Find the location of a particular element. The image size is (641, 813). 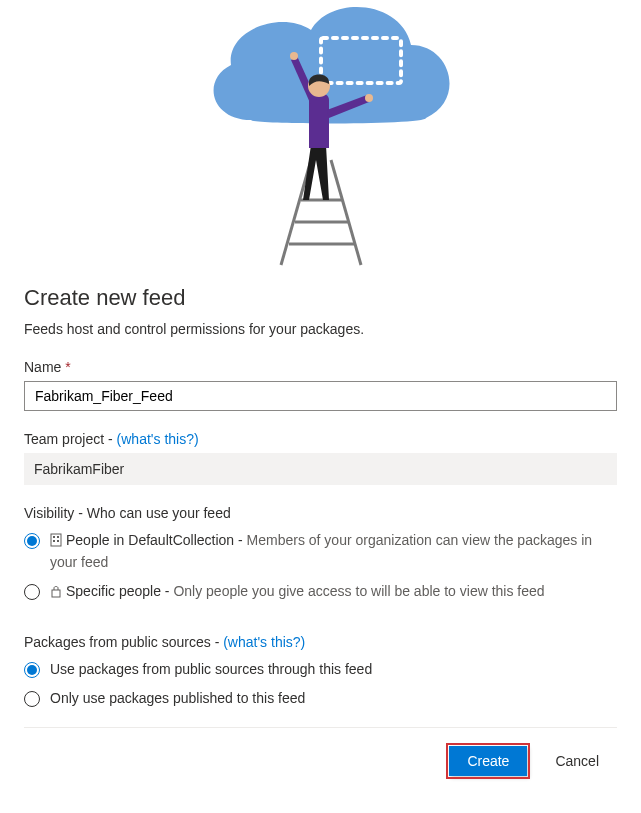

sources-section-label: Packages from public sources - (what's t… is located at coordinates (320, 642).